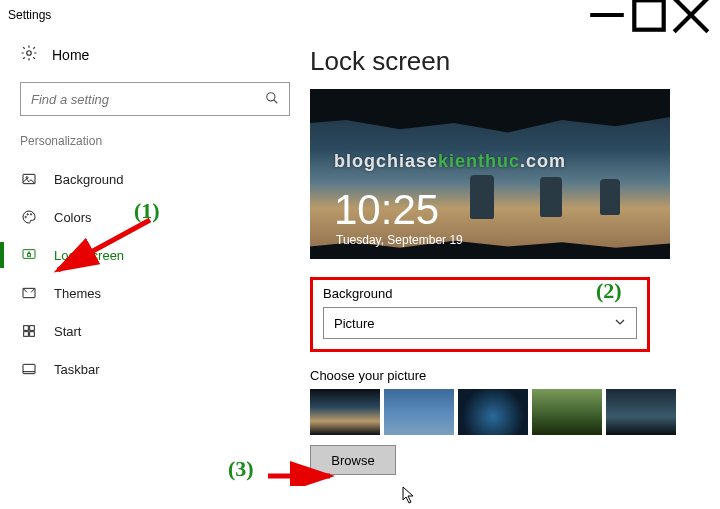 The height and width of the screenshot is (509, 720). Describe the element at coordinates (386, 210) in the screenshot. I see `preview-time: 10:25` at that location.